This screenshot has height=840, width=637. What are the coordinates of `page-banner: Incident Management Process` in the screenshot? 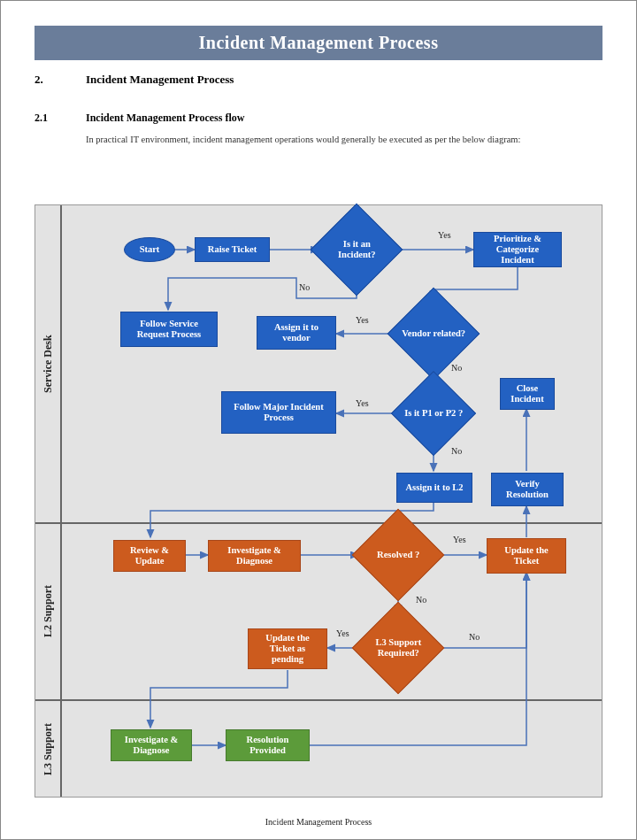 It's located at (318, 42).